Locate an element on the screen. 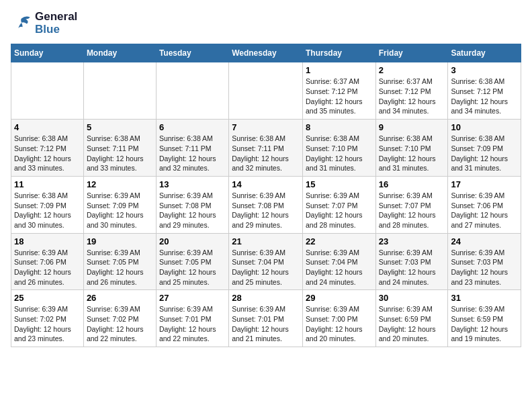  header-monday: Monday is located at coordinates (120, 54).